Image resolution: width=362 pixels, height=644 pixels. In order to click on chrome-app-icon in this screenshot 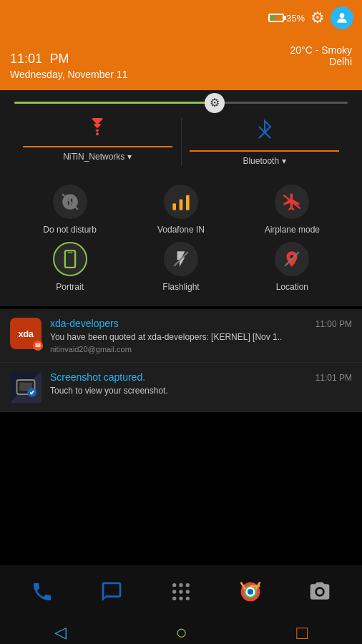, I will do `click(250, 592)`.